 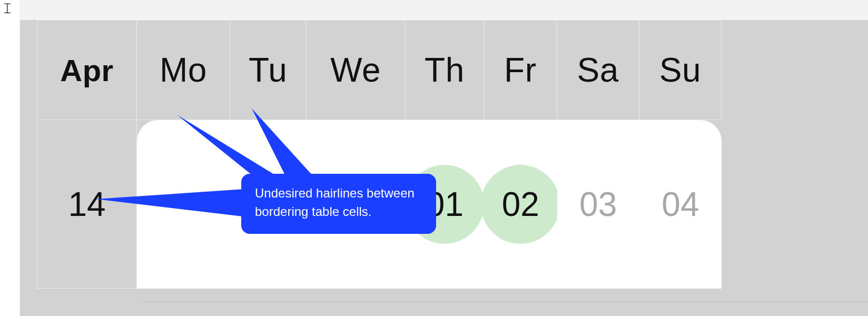 I want to click on day-cell-sa: 03, so click(x=598, y=204).